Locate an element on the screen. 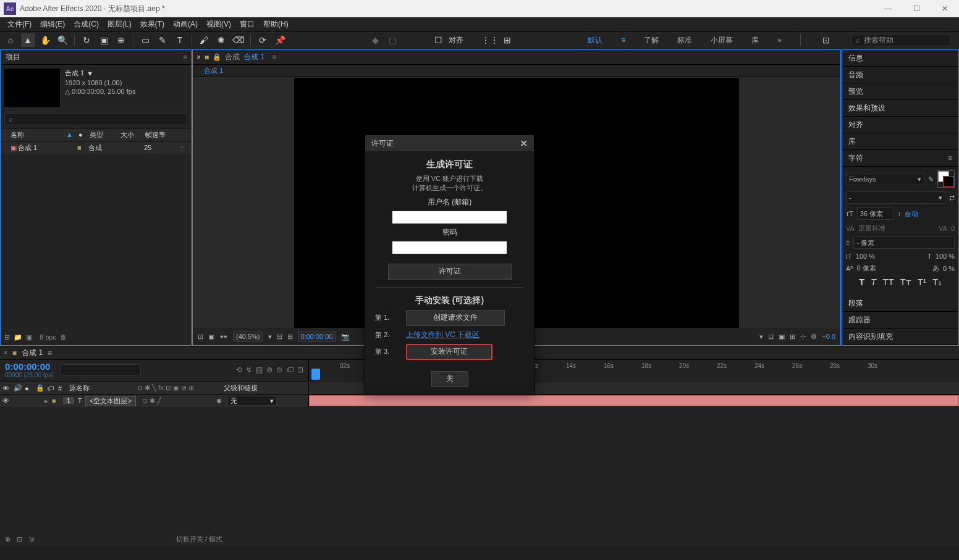 The image size is (959, 560). viewer-btn-icon: 👓 is located at coordinates (224, 337).